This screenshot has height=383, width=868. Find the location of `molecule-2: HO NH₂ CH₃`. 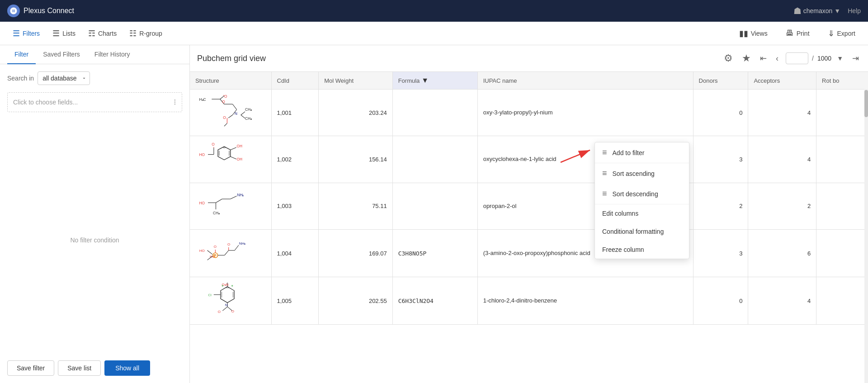

molecule-2: HO NH₂ CH₃ is located at coordinates (231, 206).